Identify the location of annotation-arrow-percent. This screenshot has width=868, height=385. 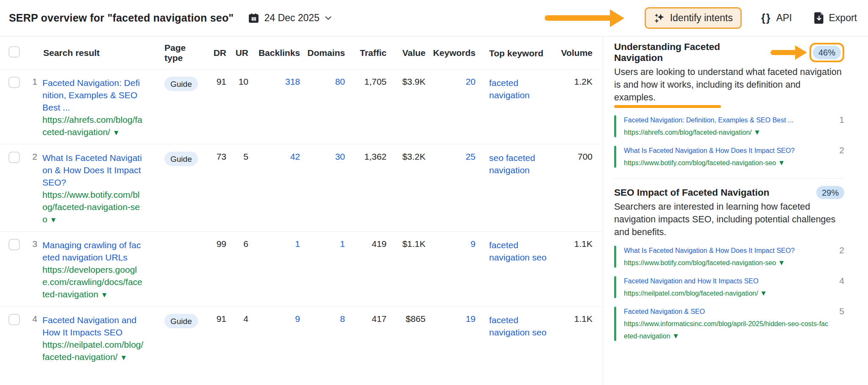
(789, 53).